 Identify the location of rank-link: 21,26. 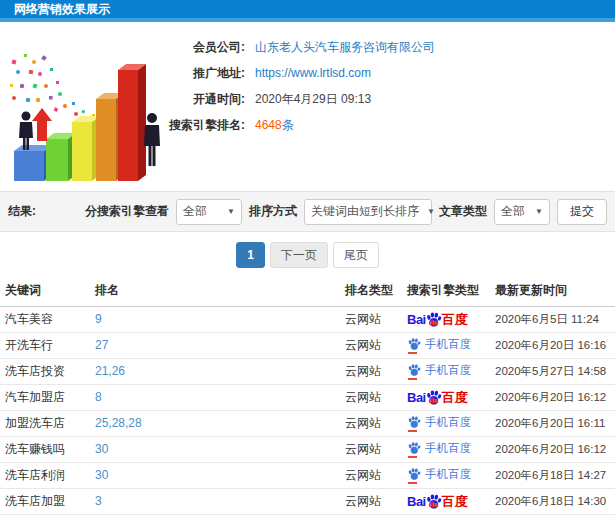
(110, 371).